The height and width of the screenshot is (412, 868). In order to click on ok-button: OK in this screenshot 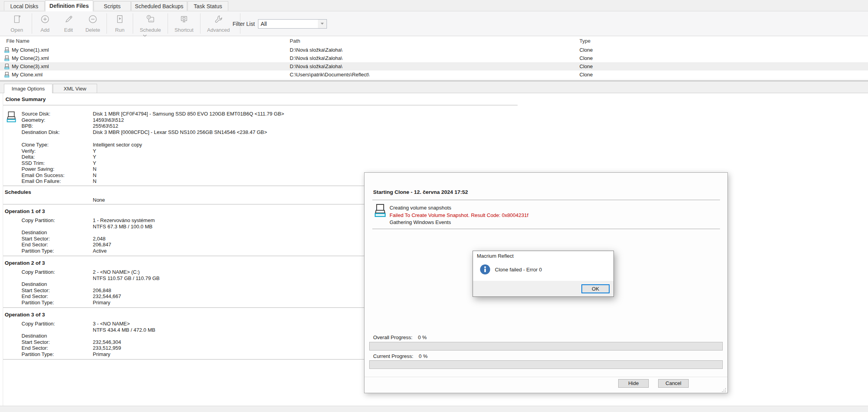, I will do `click(596, 289)`.